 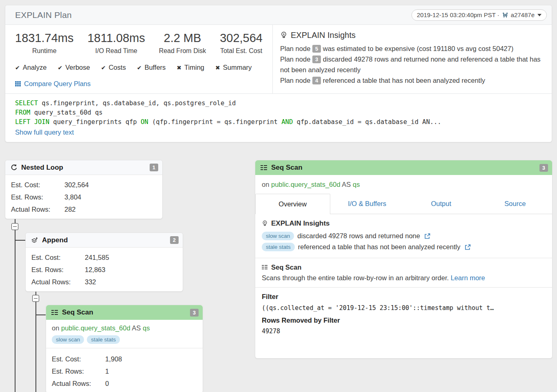 I want to click on stats-row: 1831.74ms Runtime 1811.08ms I/O Read Tim…, so click(x=139, y=43).